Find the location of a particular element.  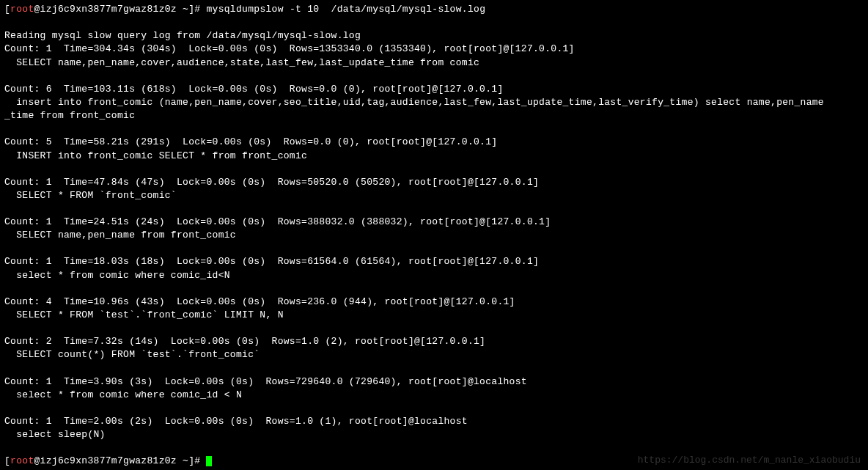

entry-2-query: insert into front_comic (name,pen_name,c… is located at coordinates (434, 103).